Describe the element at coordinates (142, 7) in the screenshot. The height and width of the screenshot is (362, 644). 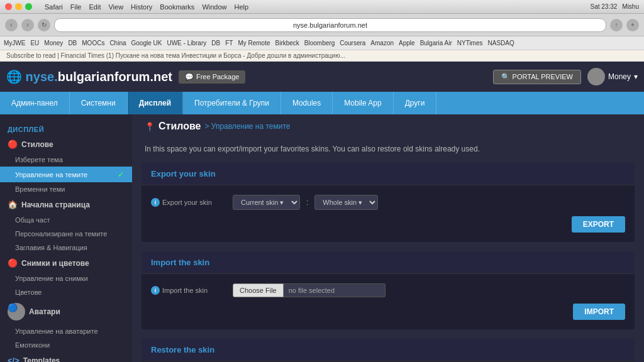
I see `menu-history: History` at that location.